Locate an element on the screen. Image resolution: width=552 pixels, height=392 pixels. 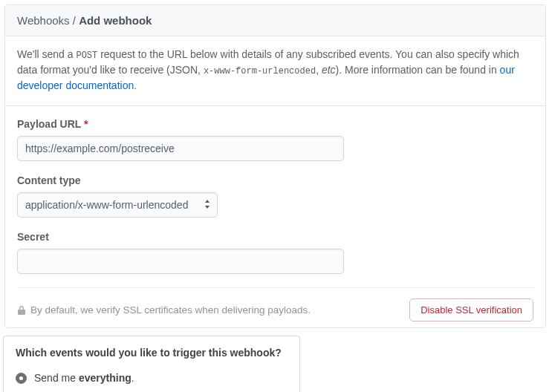
breadcrumb-root: Webhooks is located at coordinates (43, 21).